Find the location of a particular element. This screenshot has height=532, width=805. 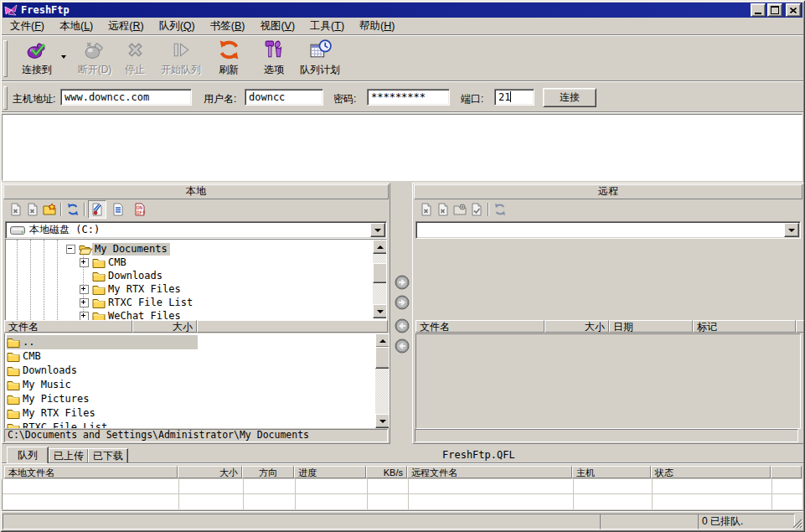

filter-toggle-icon is located at coordinates (97, 209).